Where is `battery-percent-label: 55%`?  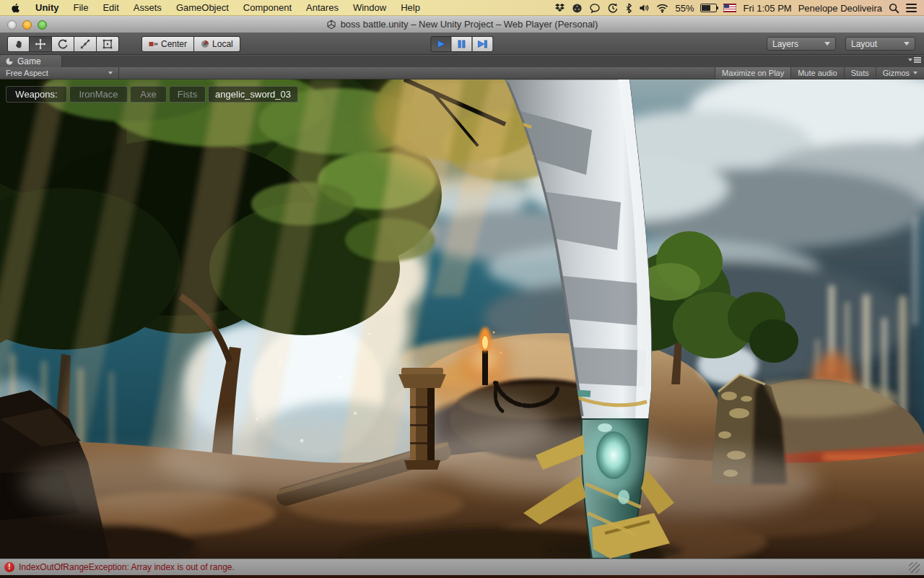
battery-percent-label: 55% is located at coordinates (684, 9).